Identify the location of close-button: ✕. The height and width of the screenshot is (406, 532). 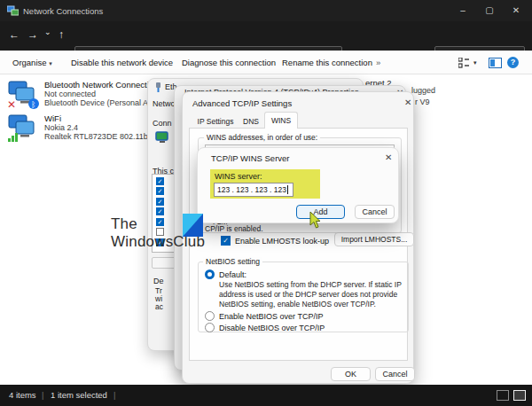
(516, 11).